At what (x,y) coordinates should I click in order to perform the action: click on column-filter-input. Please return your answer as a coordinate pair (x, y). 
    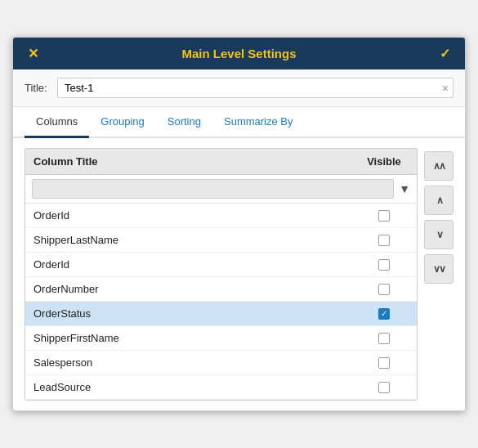
    Looking at the image, I should click on (212, 189).